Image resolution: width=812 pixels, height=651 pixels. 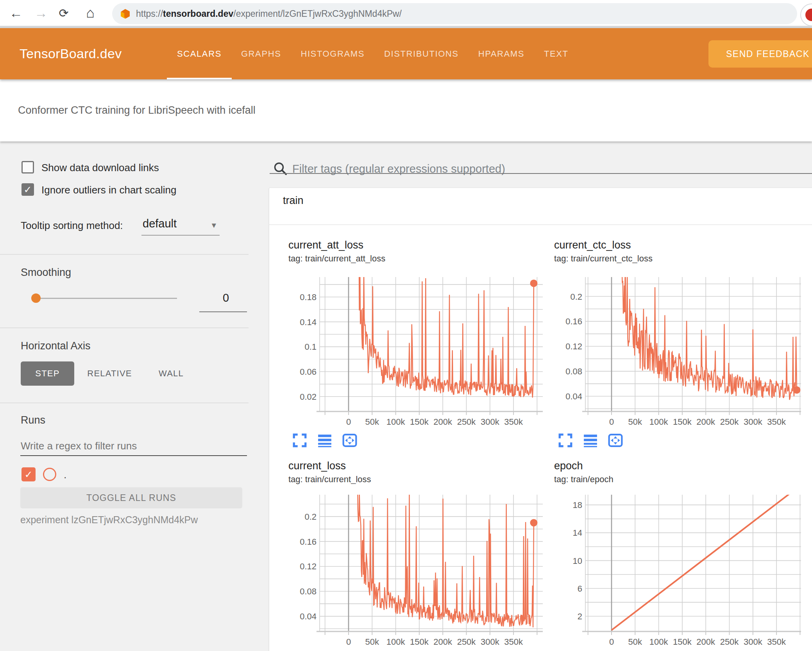 What do you see at coordinates (33, 420) in the screenshot?
I see `runs-label: Runs` at bounding box center [33, 420].